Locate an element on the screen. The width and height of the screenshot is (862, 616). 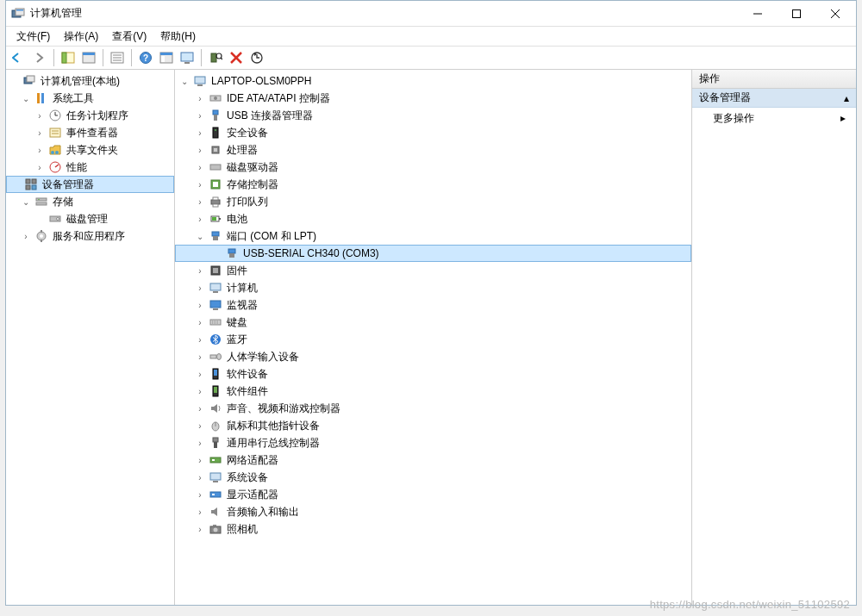
tree-system-tools: ⌄系统工具 is located at coordinates (90, 98).